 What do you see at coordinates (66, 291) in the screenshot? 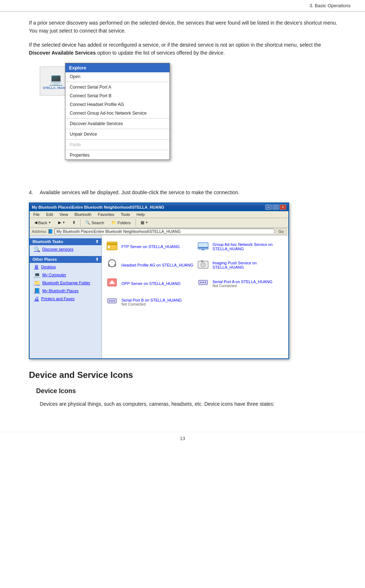
I see `sidebar-item-bt-places: 📘 My Bluetooth Places` at bounding box center [66, 291].